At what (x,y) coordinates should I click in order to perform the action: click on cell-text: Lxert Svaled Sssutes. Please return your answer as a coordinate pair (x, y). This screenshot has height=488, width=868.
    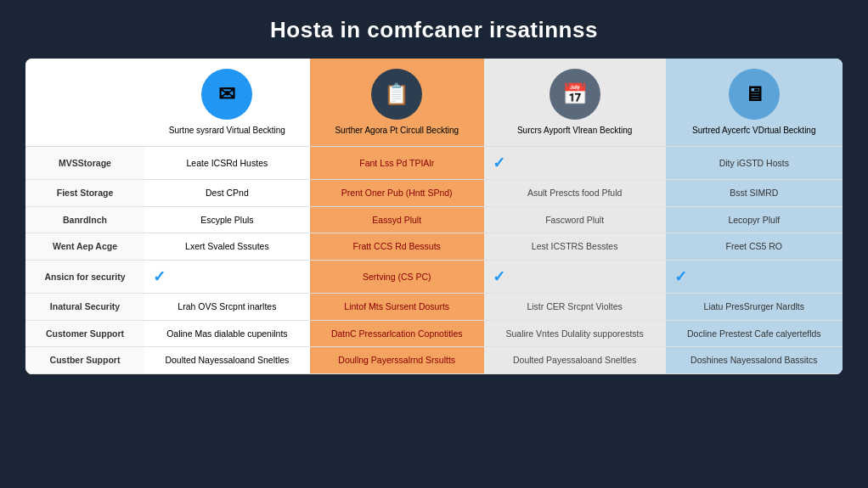
    Looking at the image, I should click on (228, 246).